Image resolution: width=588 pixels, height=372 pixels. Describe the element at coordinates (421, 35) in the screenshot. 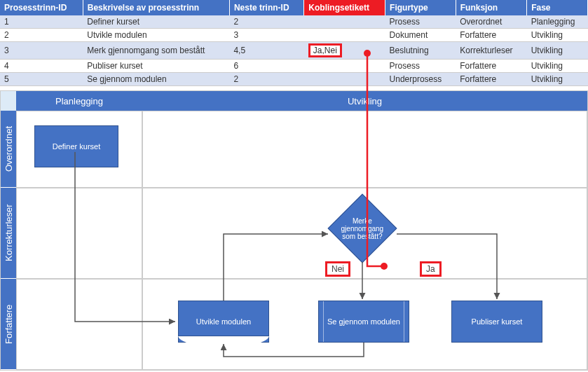

I see `cell-shape: Dokument` at that location.